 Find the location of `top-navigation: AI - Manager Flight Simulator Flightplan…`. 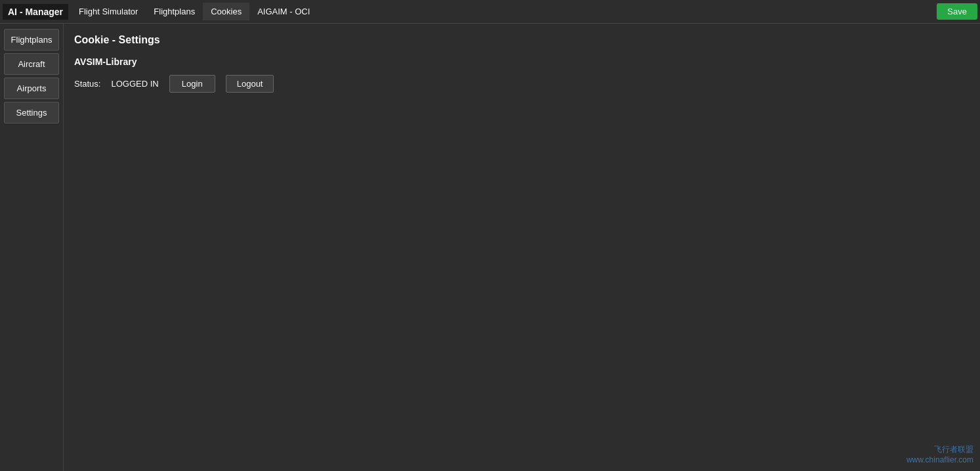

top-navigation: AI - Manager Flight Simulator Flightplan… is located at coordinates (490, 12).